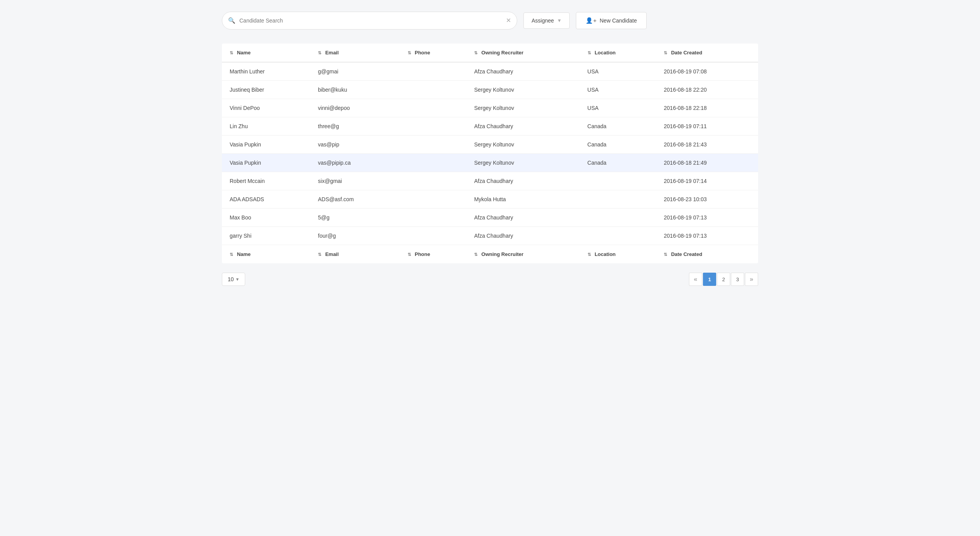 The image size is (980, 536). Describe the element at coordinates (332, 53) in the screenshot. I see `col-label-email: Email` at that location.